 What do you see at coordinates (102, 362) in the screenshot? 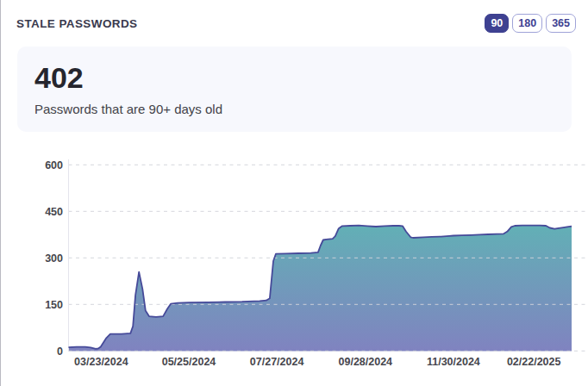
I see `x-axis-label: 03/23/2024` at bounding box center [102, 362].